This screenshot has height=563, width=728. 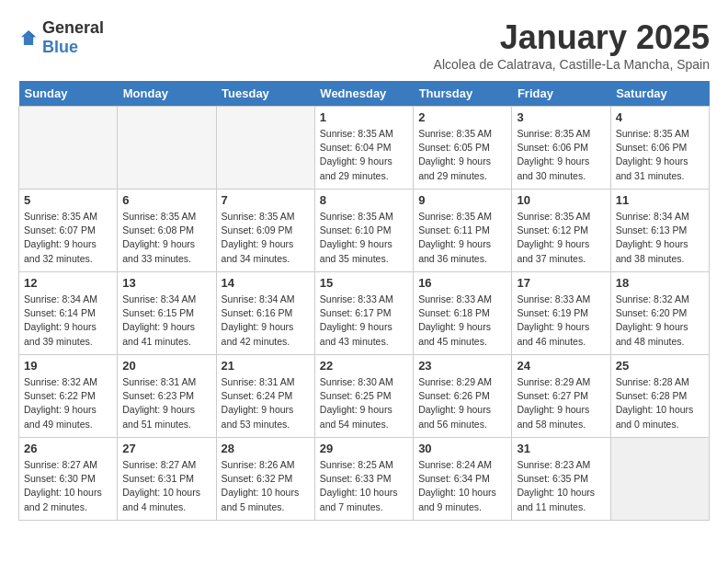 What do you see at coordinates (68, 231) in the screenshot?
I see `calendar-cell: 5Sunrise: 8:35 AM Sunset: 6:07 PM Daylig…` at bounding box center [68, 231].